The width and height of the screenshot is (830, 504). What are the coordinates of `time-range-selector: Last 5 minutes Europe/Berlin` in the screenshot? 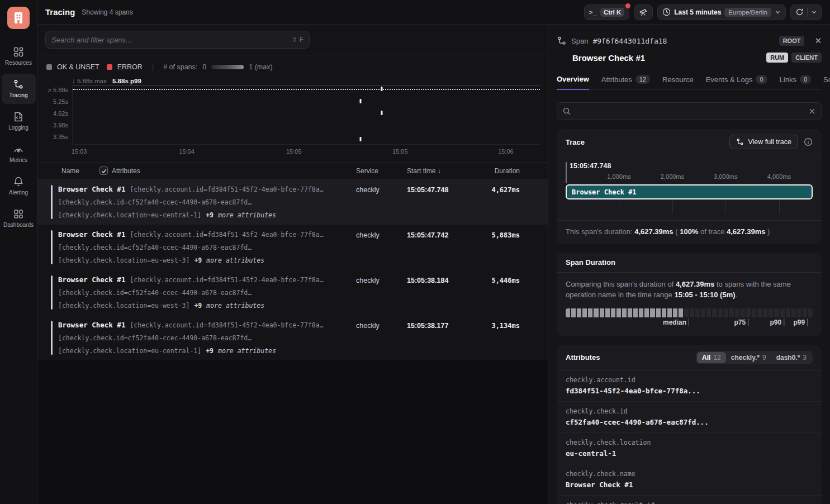 It's located at (722, 12).